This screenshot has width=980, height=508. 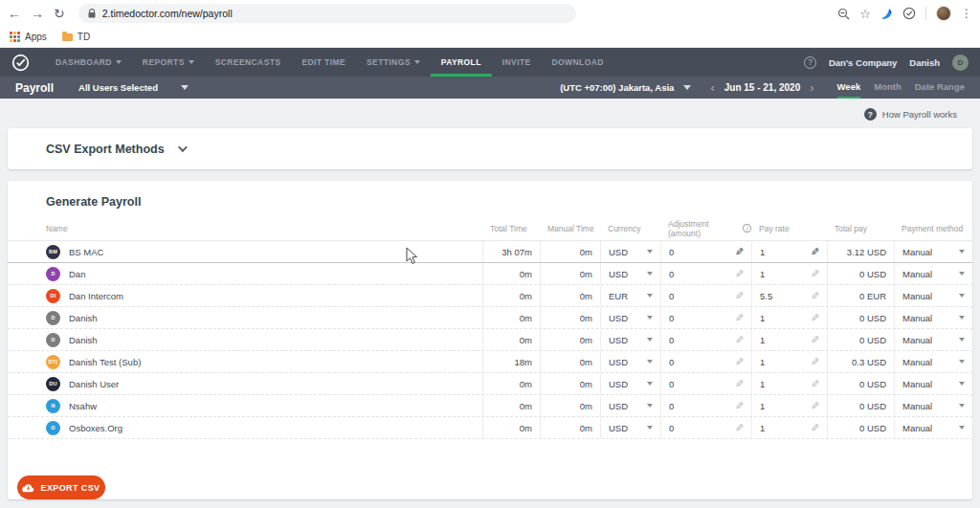 What do you see at coordinates (88, 62) in the screenshot?
I see `nav-item-dashboard: DASHBOARD` at bounding box center [88, 62].